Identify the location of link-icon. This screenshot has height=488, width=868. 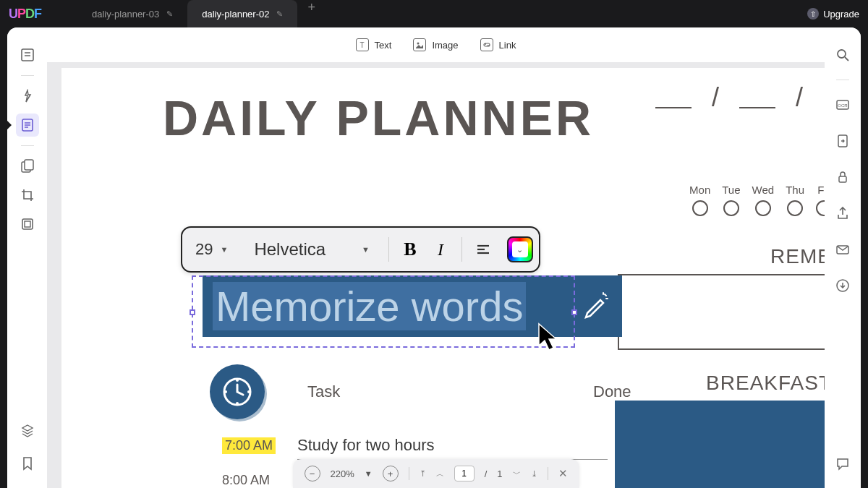
(487, 45).